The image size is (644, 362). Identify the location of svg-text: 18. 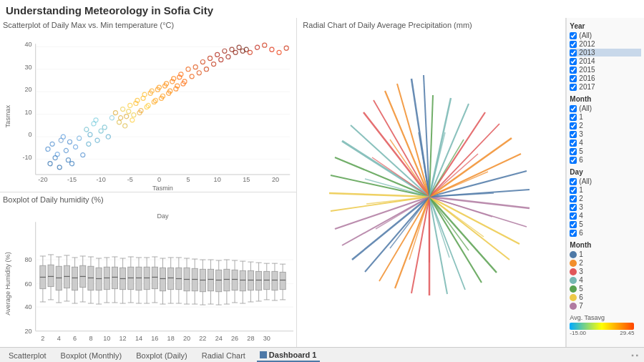
(171, 338).